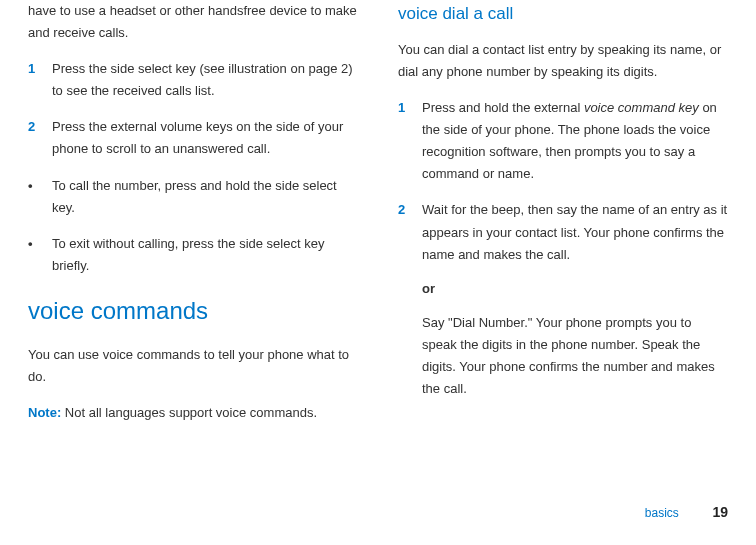 The height and width of the screenshot is (545, 756). I want to click on intro-para: have to use a headset or other handsfree…, so click(193, 22).